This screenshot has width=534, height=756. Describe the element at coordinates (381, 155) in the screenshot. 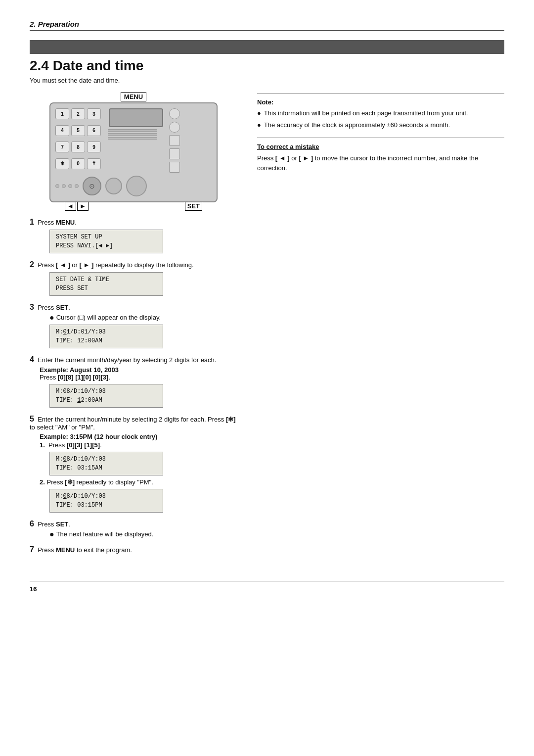

I see `to-correct-section: To correct a mistake Press [ ◄ ] or [ ► …` at that location.